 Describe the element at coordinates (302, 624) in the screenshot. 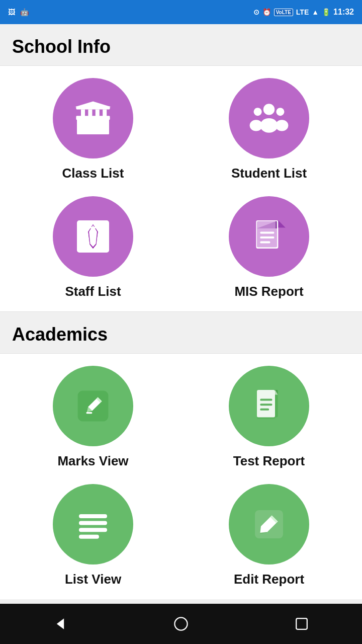

I see `recents-icon` at that location.